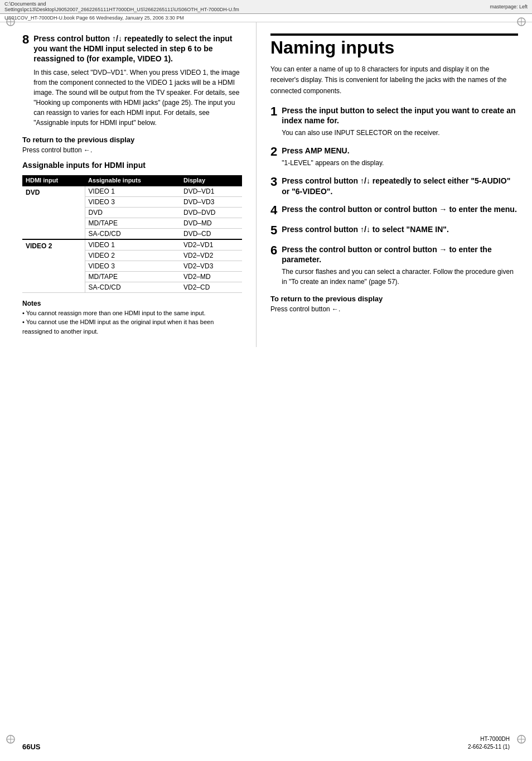 The image size is (532, 761). Describe the element at coordinates (132, 304) in the screenshot. I see `notes-title: Notes` at that location.